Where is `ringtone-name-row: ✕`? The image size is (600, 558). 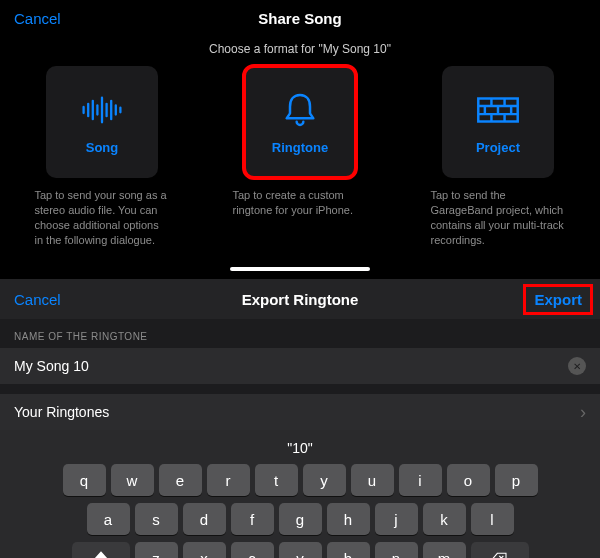 ringtone-name-row: ✕ is located at coordinates (300, 366).